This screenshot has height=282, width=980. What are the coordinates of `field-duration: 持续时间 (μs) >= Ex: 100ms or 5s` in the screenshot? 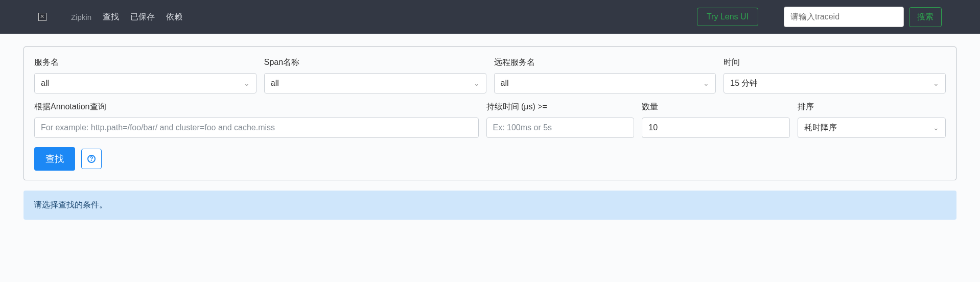 It's located at (561, 120).